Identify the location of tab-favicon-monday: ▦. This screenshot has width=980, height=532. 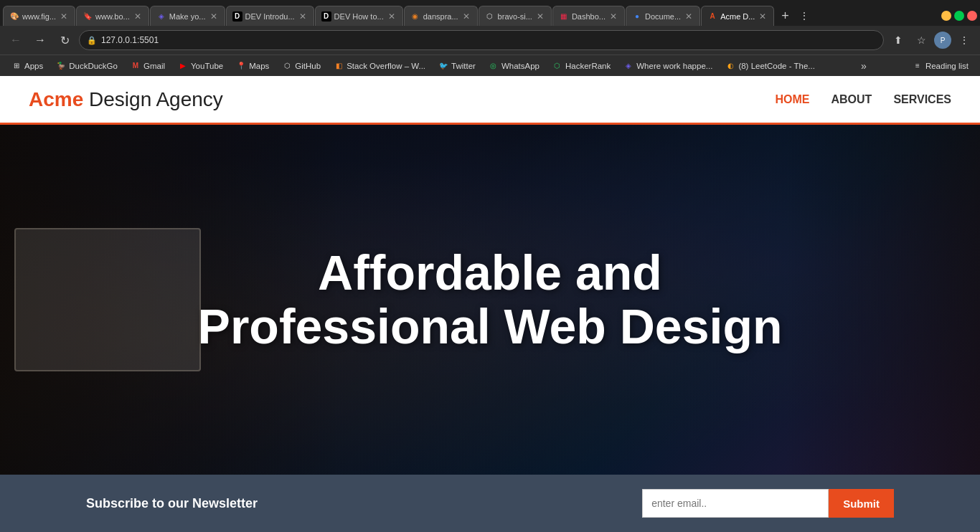
(564, 16).